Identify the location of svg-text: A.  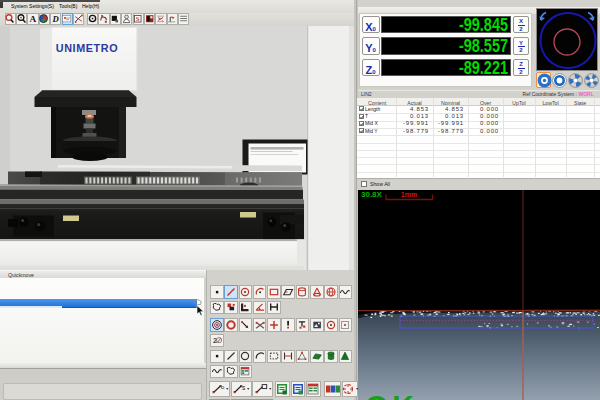
(32, 19).